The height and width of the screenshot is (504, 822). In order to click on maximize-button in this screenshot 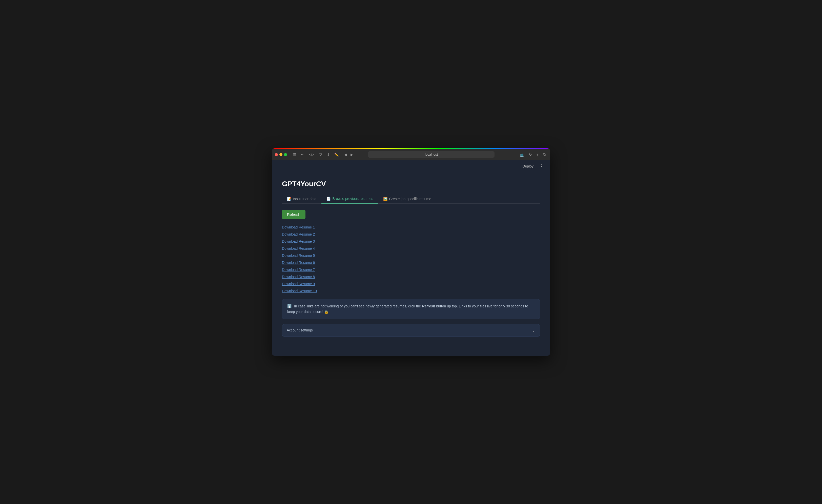, I will do `click(286, 155)`.